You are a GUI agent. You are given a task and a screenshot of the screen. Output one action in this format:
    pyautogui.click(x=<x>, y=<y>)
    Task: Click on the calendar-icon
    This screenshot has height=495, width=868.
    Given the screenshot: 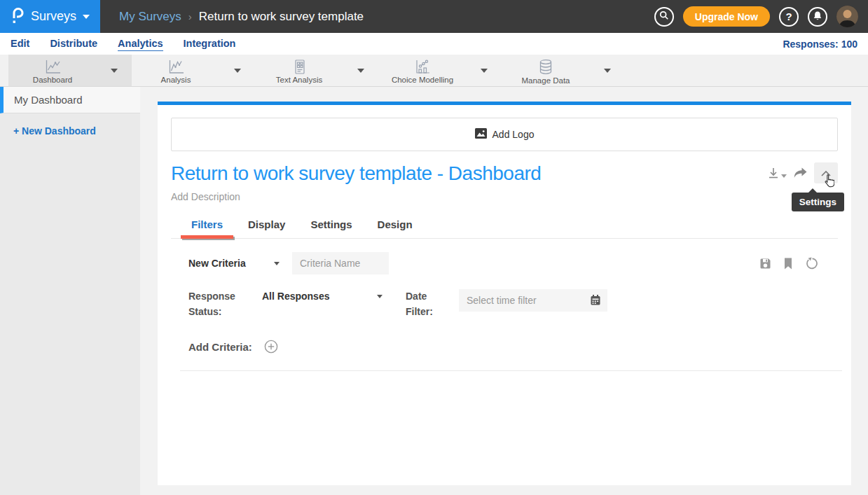 What is the action you would take?
    pyautogui.click(x=595, y=301)
    